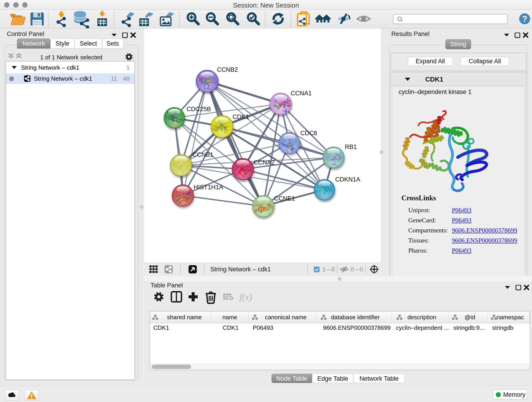  What do you see at coordinates (264, 163) in the screenshot?
I see `svg-text: CCNA2` at bounding box center [264, 163].